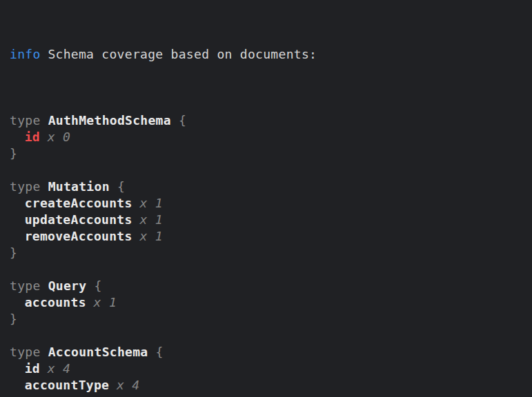 This screenshot has width=532, height=397. What do you see at coordinates (268, 137) in the screenshot?
I see `field-line: idx 0` at bounding box center [268, 137].